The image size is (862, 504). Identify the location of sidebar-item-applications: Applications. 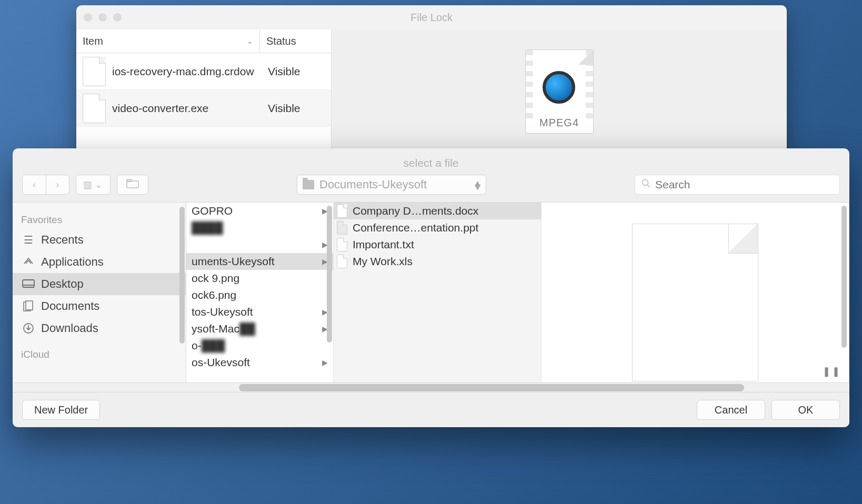
(99, 262).